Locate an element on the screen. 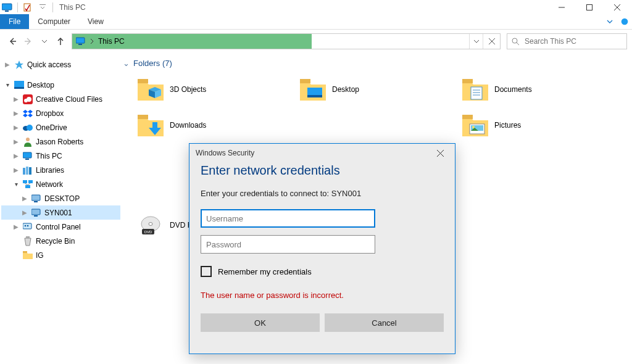 The height and width of the screenshot is (364, 632). chevron-down-icon: ⌄ is located at coordinates (126, 63).